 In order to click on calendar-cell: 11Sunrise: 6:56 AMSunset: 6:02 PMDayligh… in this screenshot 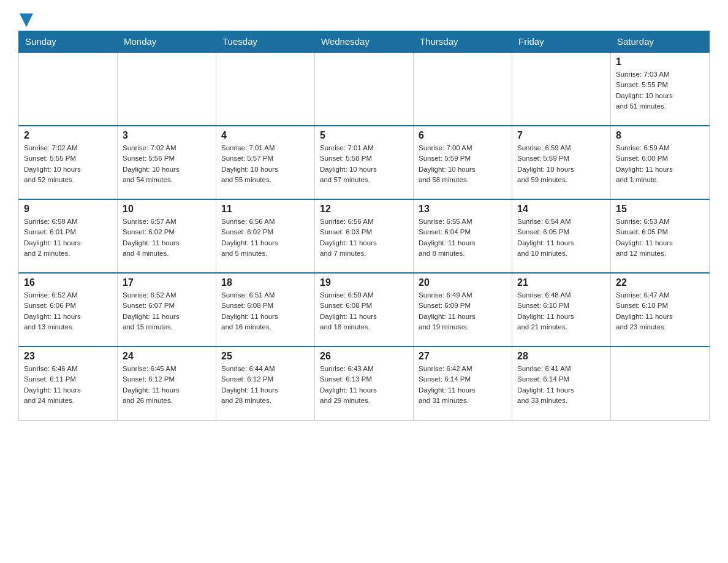, I will do `click(266, 236)`.